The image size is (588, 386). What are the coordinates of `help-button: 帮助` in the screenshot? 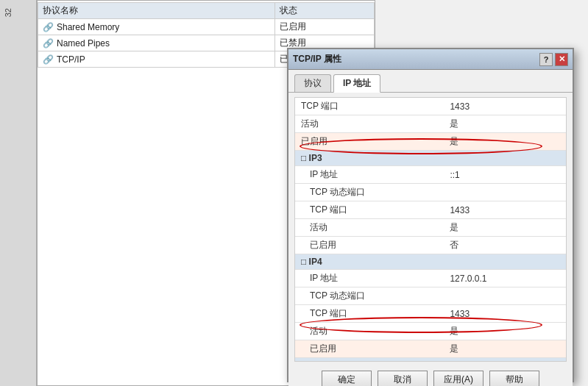 It's located at (514, 378).